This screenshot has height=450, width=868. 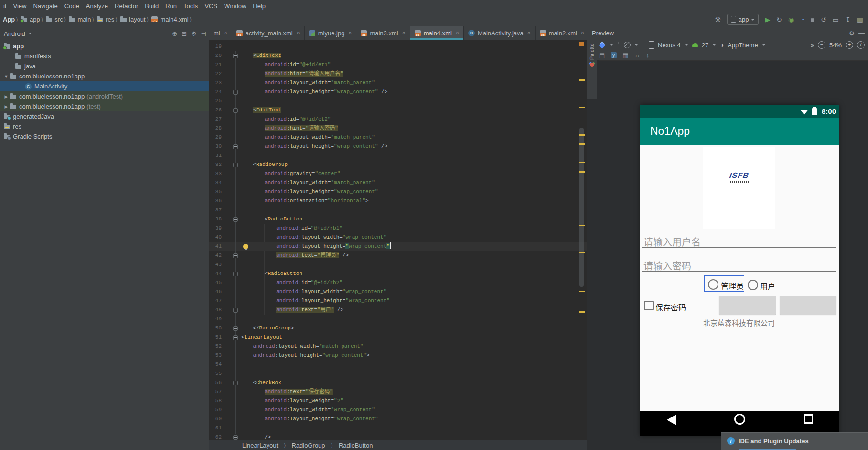 What do you see at coordinates (613, 55) in the screenshot?
I see `variant-icon: y` at bounding box center [613, 55].